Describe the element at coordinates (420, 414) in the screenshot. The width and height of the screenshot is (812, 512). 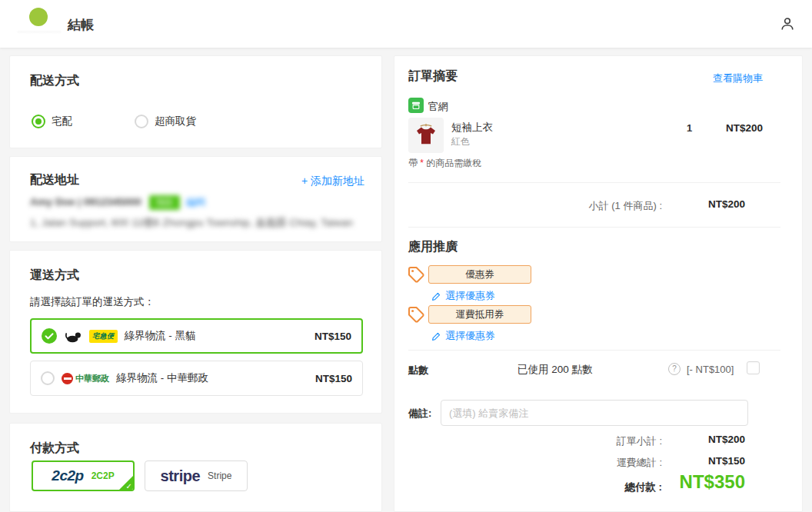
I see `note-label: 備註:` at that location.